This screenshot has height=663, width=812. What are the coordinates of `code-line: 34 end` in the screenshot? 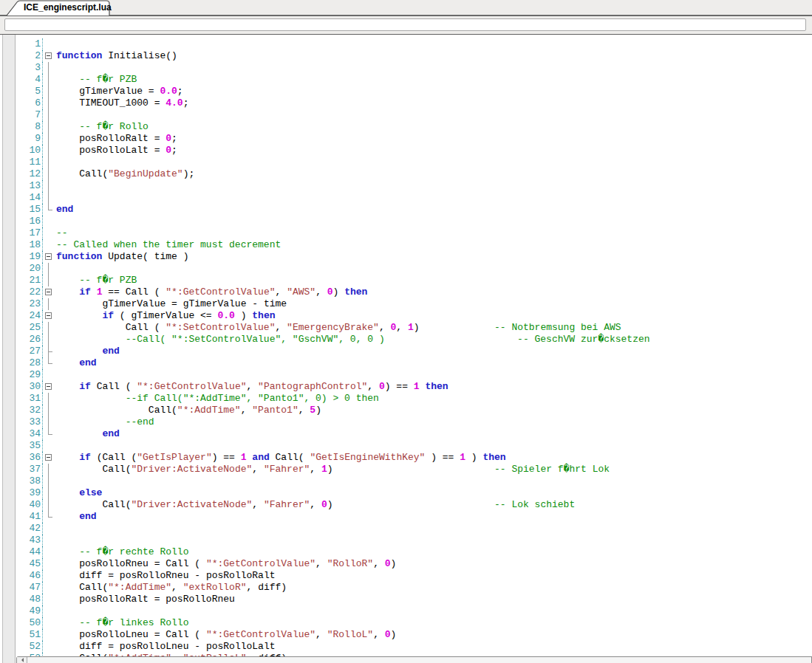 It's located at (414, 434).